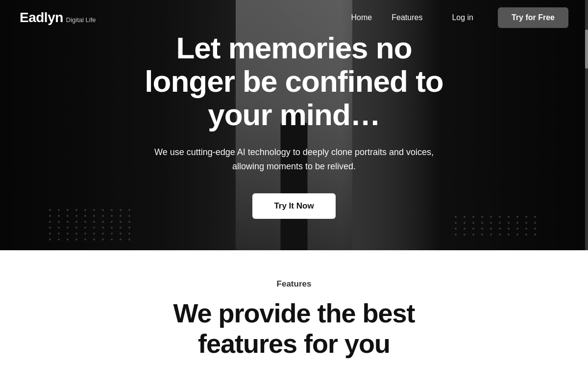 This screenshot has width=588, height=368. Describe the element at coordinates (362, 18) in the screenshot. I see `nav-home: Home` at that location.